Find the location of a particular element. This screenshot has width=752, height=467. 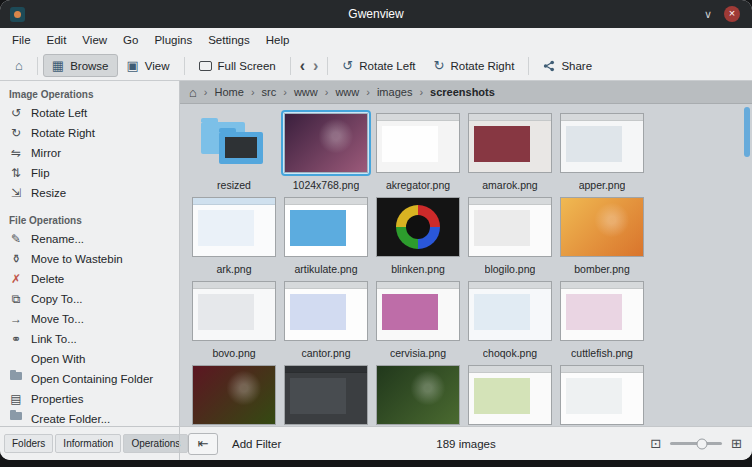

rotate-right-label: Rotate Right is located at coordinates (482, 66).